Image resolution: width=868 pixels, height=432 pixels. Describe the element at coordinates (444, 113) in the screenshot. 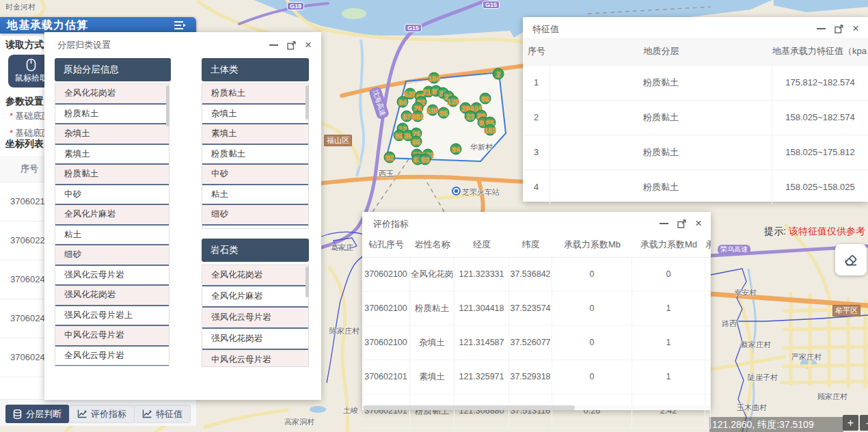

I see `map-marker: 95` at that location.